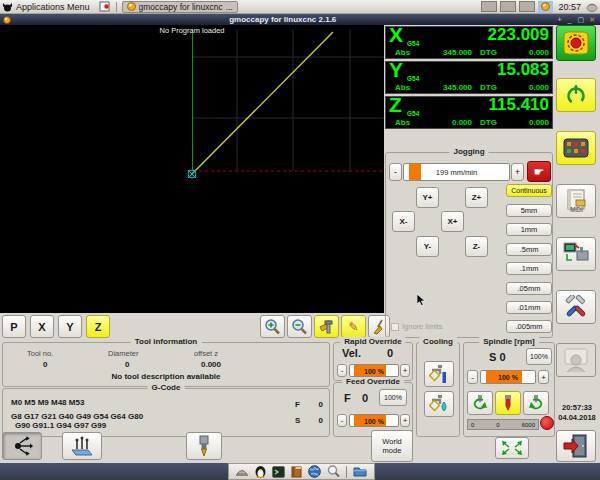  Describe the element at coordinates (529, 210) in the screenshot. I see `increment-5mm-button: 5mm` at that location.